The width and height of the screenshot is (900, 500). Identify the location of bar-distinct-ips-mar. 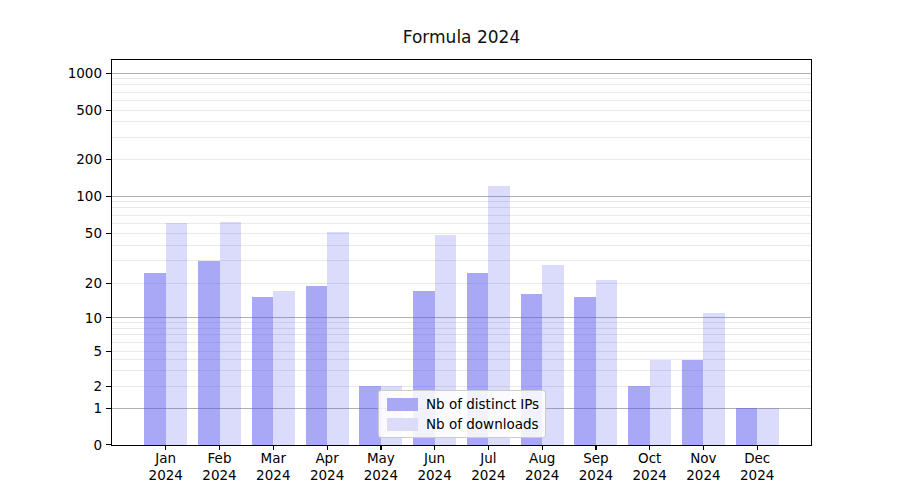
(263, 371).